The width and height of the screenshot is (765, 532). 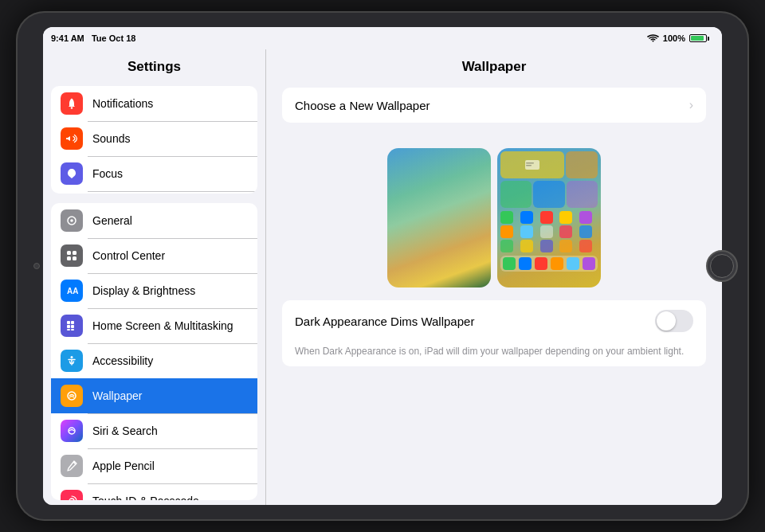 I want to click on status-bar: 9:41 AM Tue Oct 18 100%, so click(x=382, y=38).